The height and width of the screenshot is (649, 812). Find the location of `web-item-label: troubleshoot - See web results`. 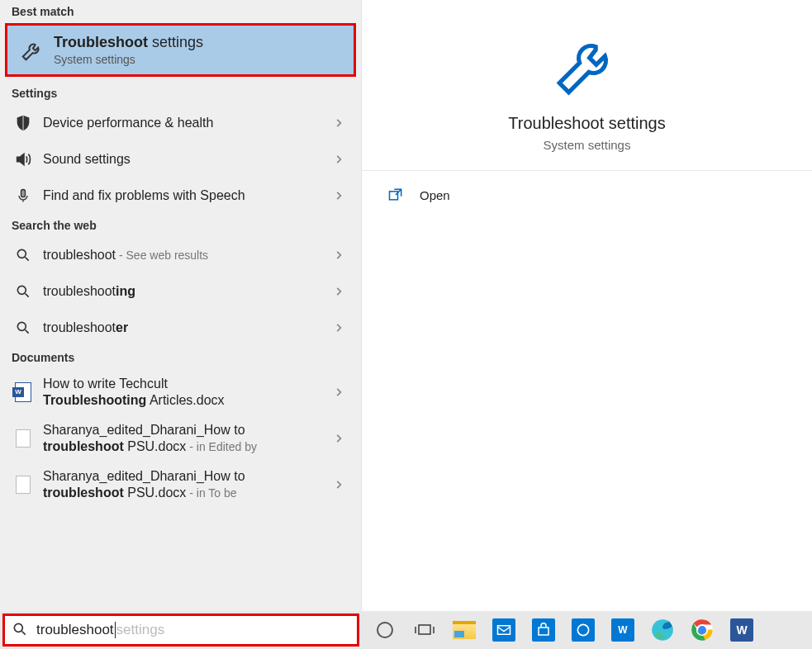

web-item-label: troubleshoot - See web results is located at coordinates (188, 255).